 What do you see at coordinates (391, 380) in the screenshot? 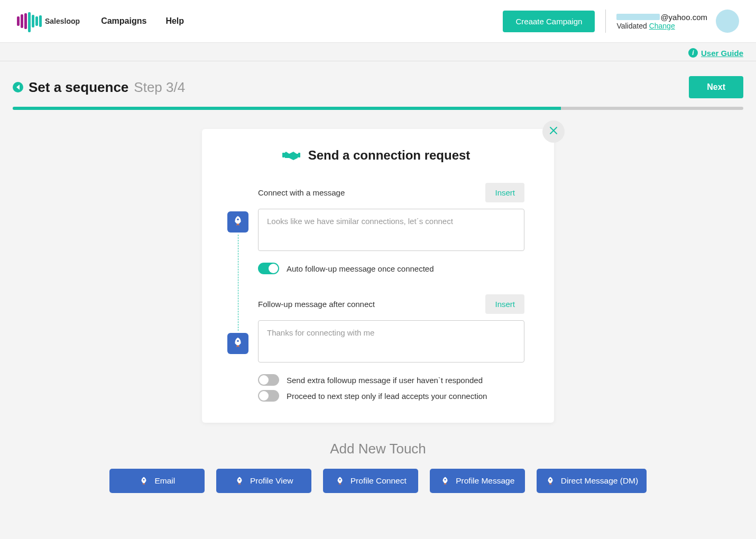
I see `extra-followup-toggle-row: Send extra followup message if user have…` at bounding box center [391, 380].